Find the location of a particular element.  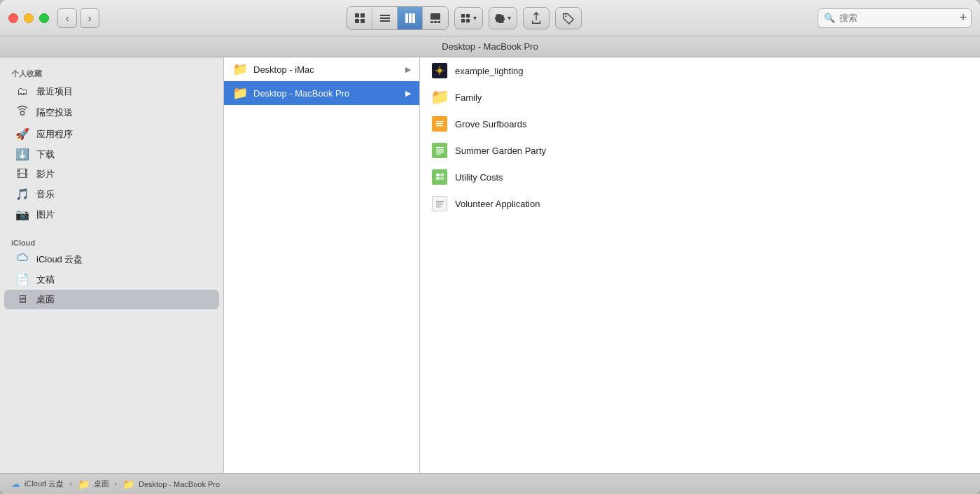

gear-dropdown: ▾ is located at coordinates (503, 18).